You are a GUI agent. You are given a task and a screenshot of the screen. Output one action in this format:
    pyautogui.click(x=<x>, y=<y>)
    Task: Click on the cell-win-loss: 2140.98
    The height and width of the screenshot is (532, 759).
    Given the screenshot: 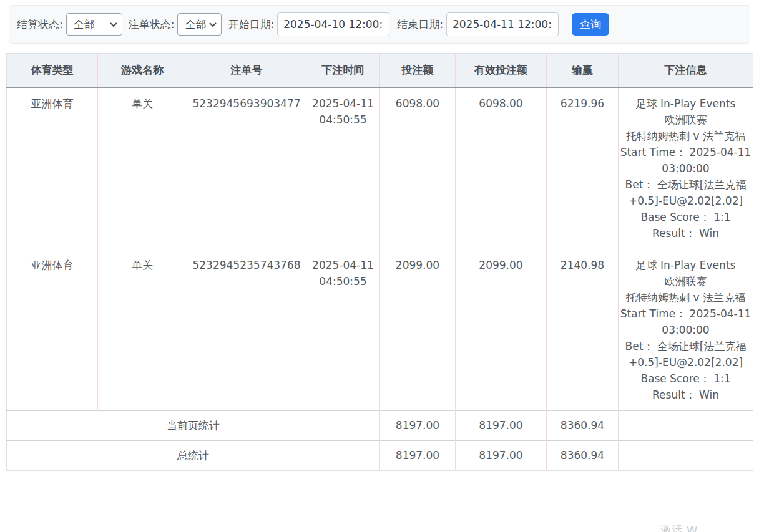 What is the action you would take?
    pyautogui.click(x=583, y=329)
    